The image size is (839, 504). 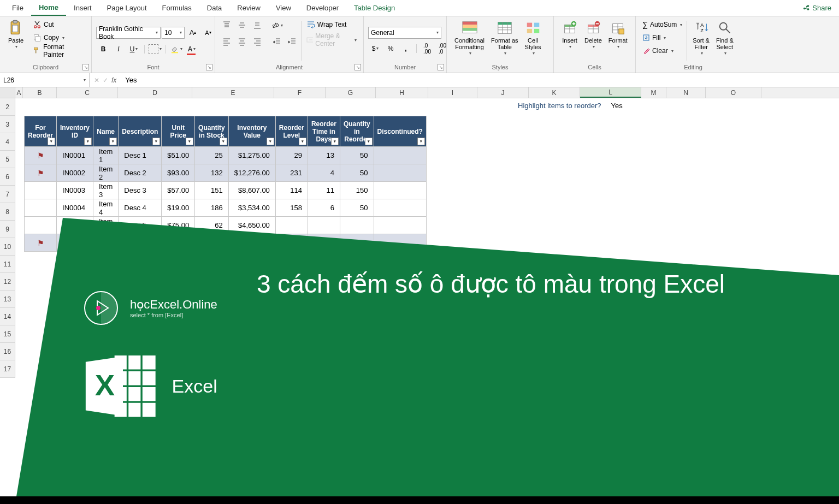 I want to click on row-header-8: 8, so click(x=8, y=212).